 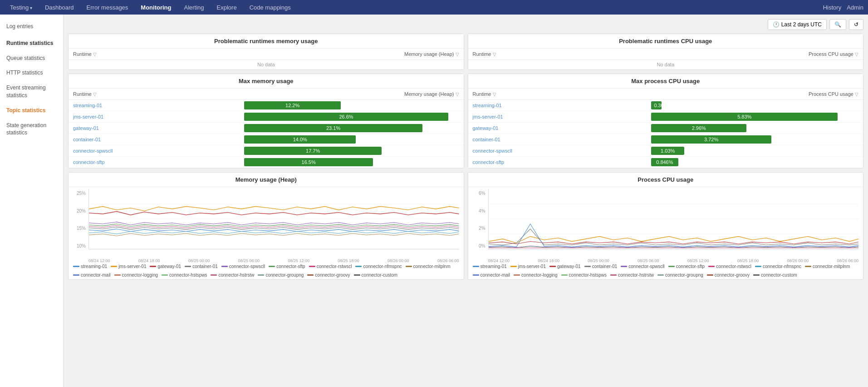 I want to click on bar: 23.1%, so click(x=333, y=128).